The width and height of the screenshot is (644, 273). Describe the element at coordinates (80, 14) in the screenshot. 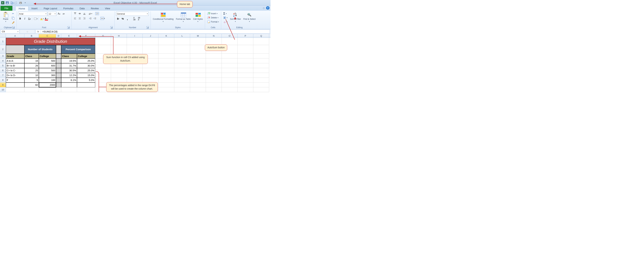

I see `align-middle-button` at that location.